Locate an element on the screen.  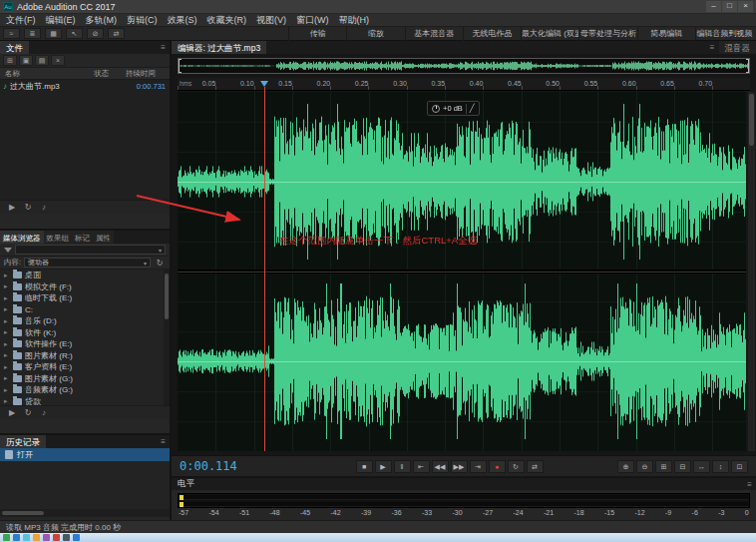
history-scrollbar is located at coordinates (85, 513).